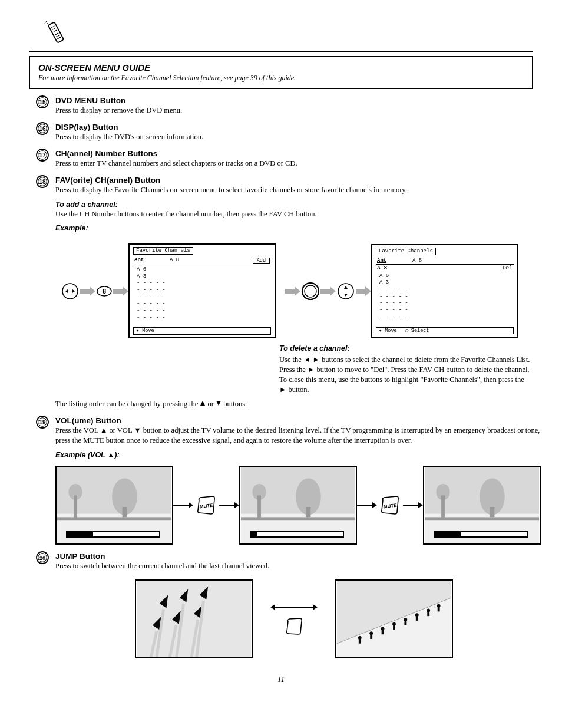 The height and width of the screenshot is (728, 562). What do you see at coordinates (91, 100) in the screenshot?
I see `item-title: DVD MENU Button` at bounding box center [91, 100].